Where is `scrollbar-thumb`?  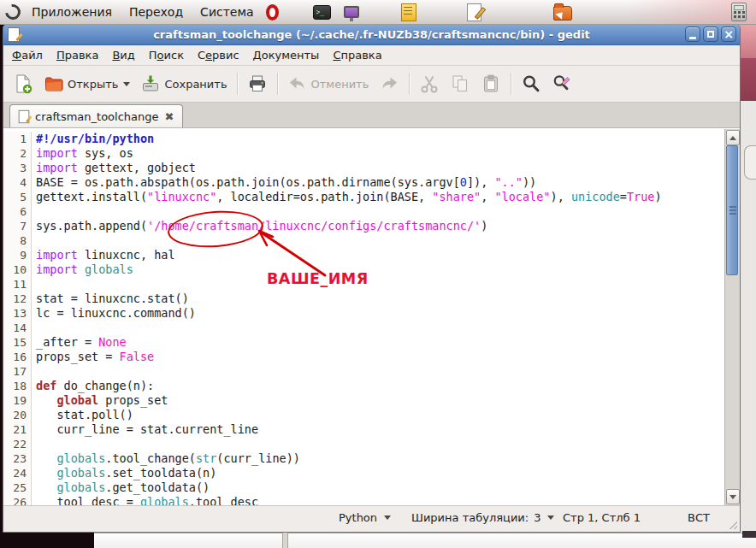
scrollbar-thumb is located at coordinates (732, 210).